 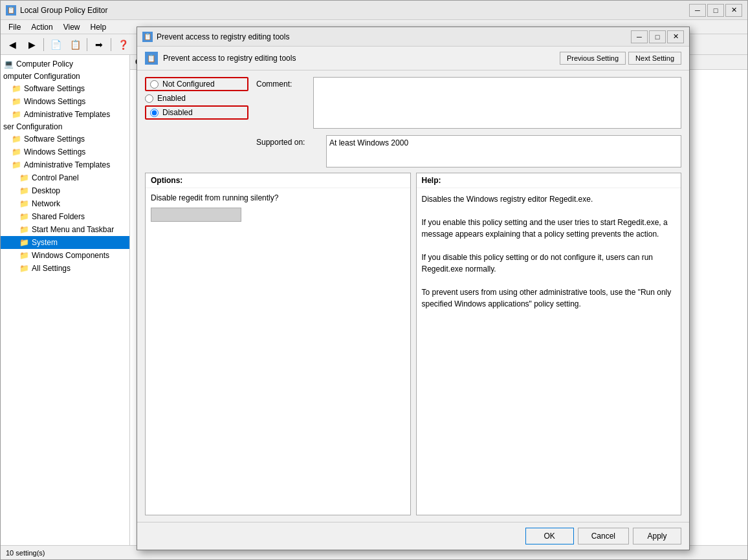 I want to click on dialog-title-bar: 📋 Prevent access to registry editing too…, so click(x=413, y=37).